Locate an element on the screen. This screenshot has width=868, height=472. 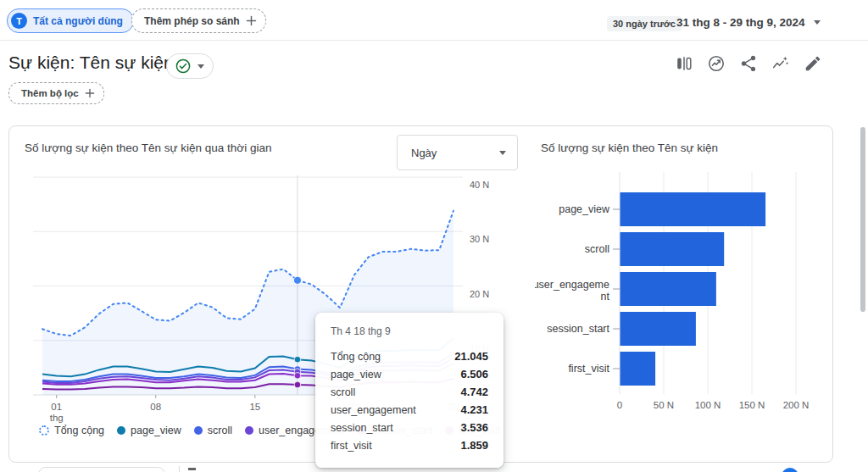
bar-session_start is located at coordinates (658, 329).